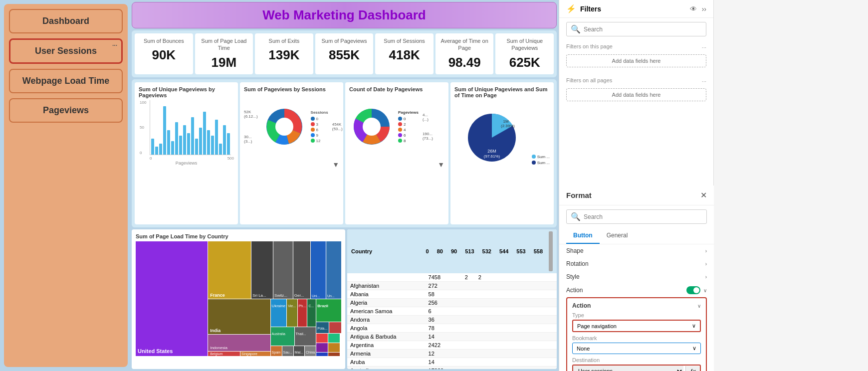  Describe the element at coordinates (276, 351) in the screenshot. I see `treemap-cell-spain: Spain` at that location.